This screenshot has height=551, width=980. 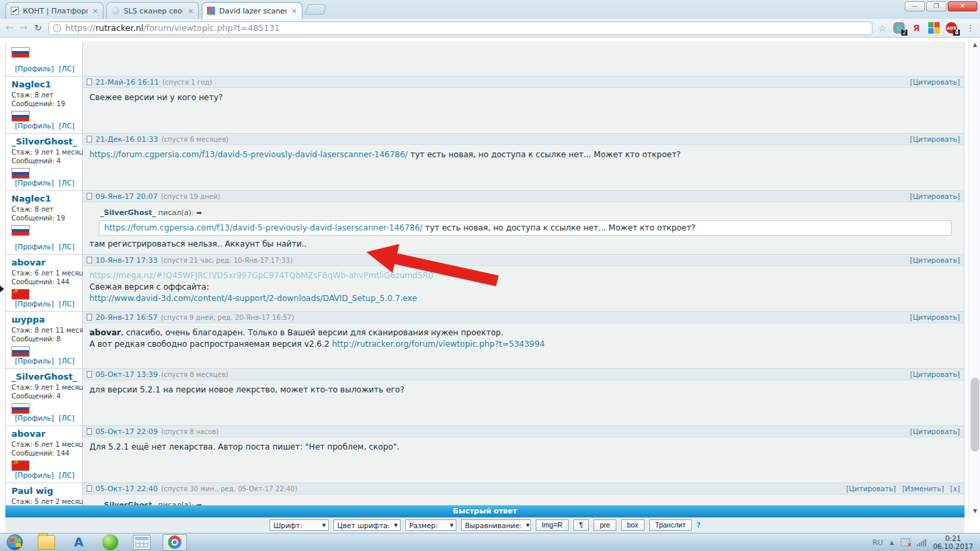 What do you see at coordinates (199, 212) in the screenshot?
I see `jump-to-post-icon: ➡` at bounding box center [199, 212].